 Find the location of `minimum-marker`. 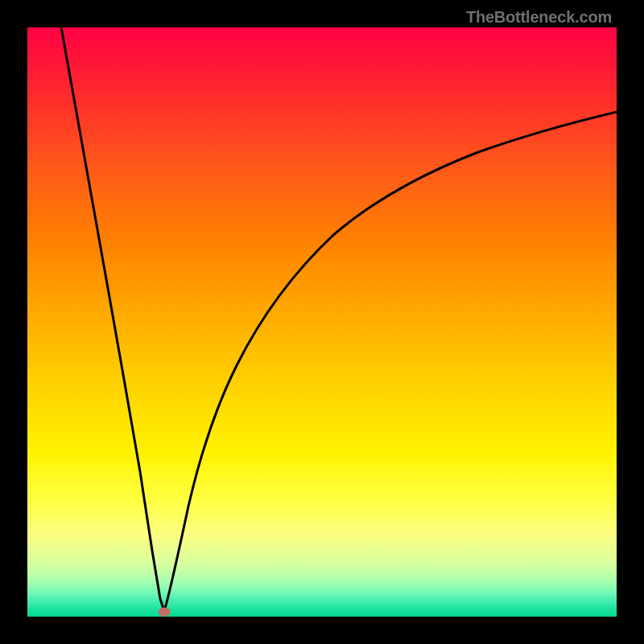

minimum-marker is located at coordinates (164, 612).